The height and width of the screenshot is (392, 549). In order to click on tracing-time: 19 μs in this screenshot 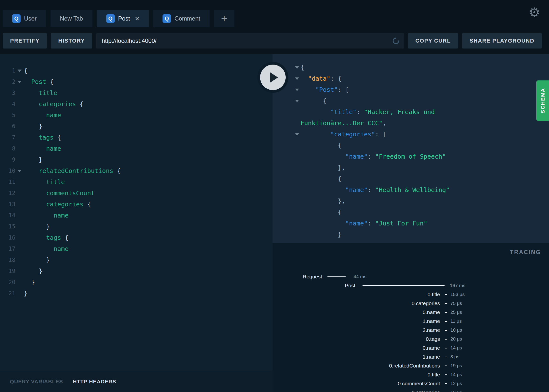, I will do `click(456, 366)`.